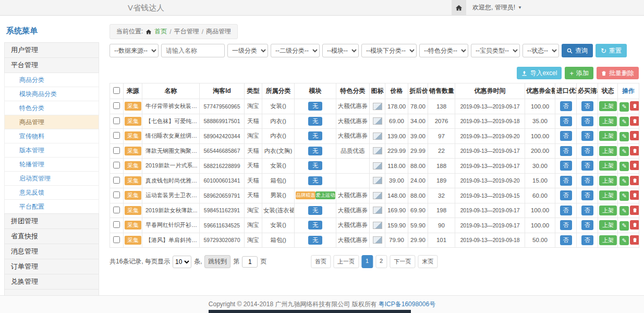 Image resolution: width=644 pixels, height=313 pixels. I want to click on filter-name-input, so click(193, 51).